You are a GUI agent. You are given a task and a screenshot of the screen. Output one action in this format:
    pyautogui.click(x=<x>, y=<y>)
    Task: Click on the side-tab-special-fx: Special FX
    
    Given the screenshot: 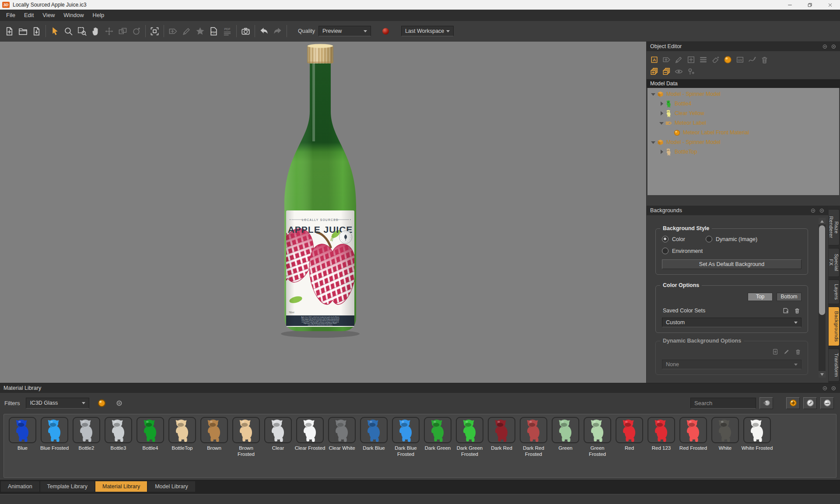 What is the action you would take?
    pyautogui.click(x=834, y=262)
    